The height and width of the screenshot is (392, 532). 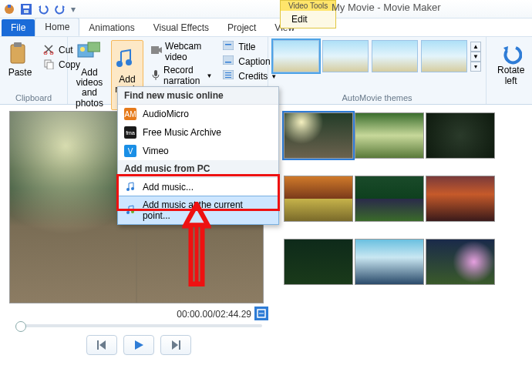 What do you see at coordinates (176, 345) in the screenshot?
I see `next-frame-button` at bounding box center [176, 345].